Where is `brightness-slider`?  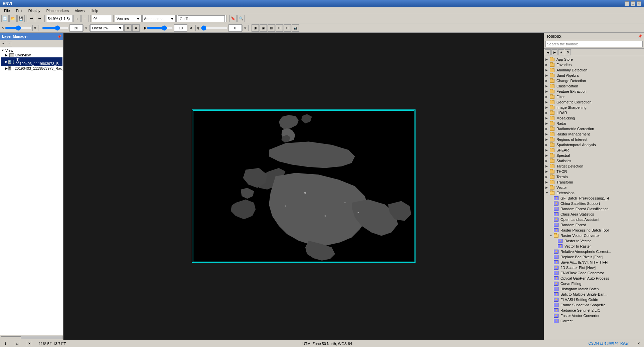
brightness-slider is located at coordinates (18, 28).